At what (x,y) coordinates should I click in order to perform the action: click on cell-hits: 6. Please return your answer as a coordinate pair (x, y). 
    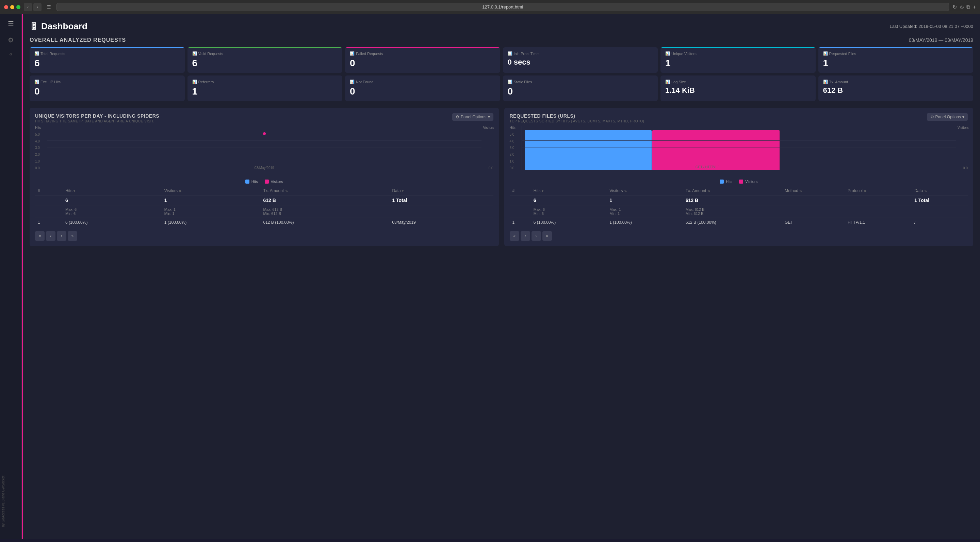
    Looking at the image, I should click on (112, 200).